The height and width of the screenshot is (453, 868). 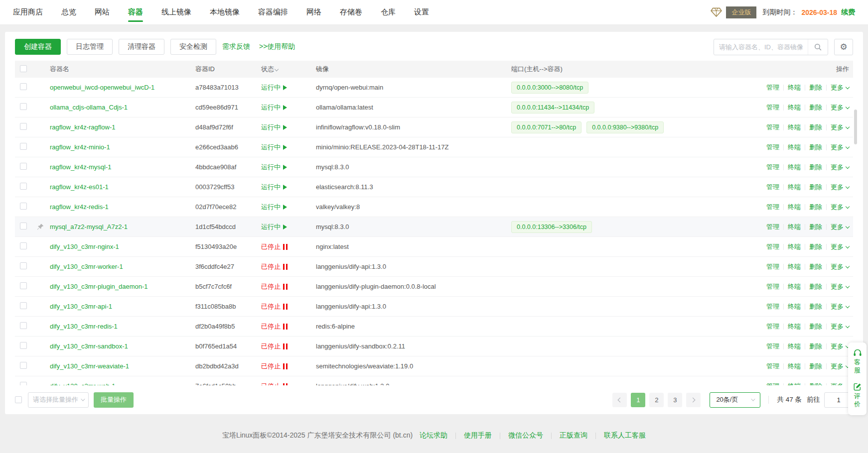 I want to click on nav-item: 本地镜像, so click(x=225, y=12).